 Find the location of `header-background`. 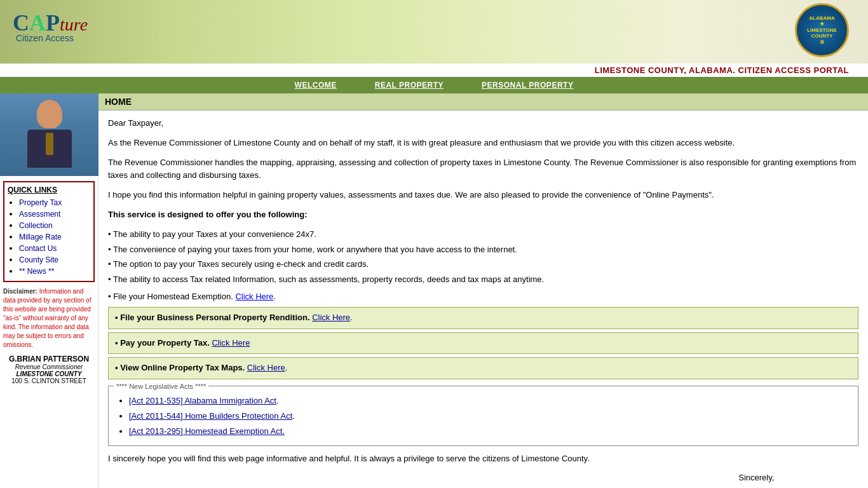

header-background is located at coordinates (434, 32).